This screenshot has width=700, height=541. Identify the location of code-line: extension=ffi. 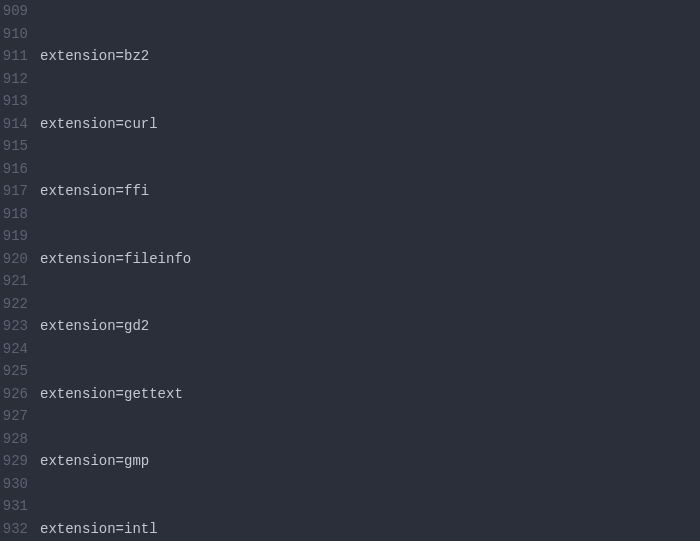
(370, 192).